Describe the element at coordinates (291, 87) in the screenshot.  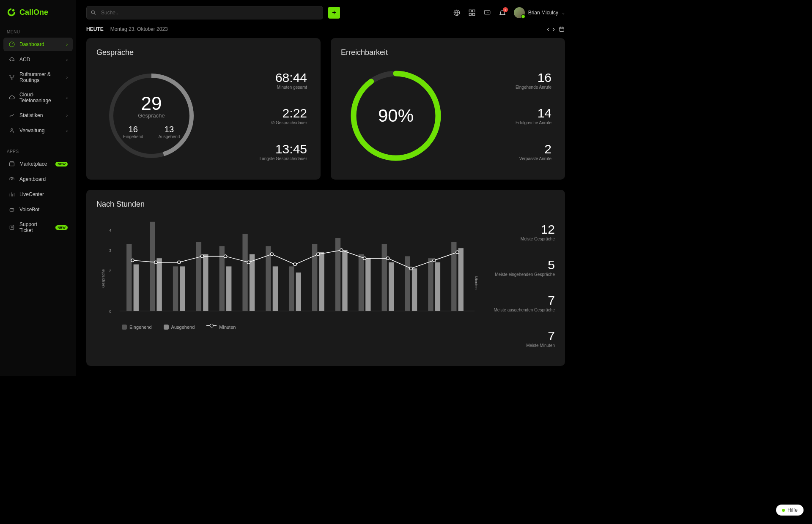
I see `stat-label: Minuten gesamt` at that location.